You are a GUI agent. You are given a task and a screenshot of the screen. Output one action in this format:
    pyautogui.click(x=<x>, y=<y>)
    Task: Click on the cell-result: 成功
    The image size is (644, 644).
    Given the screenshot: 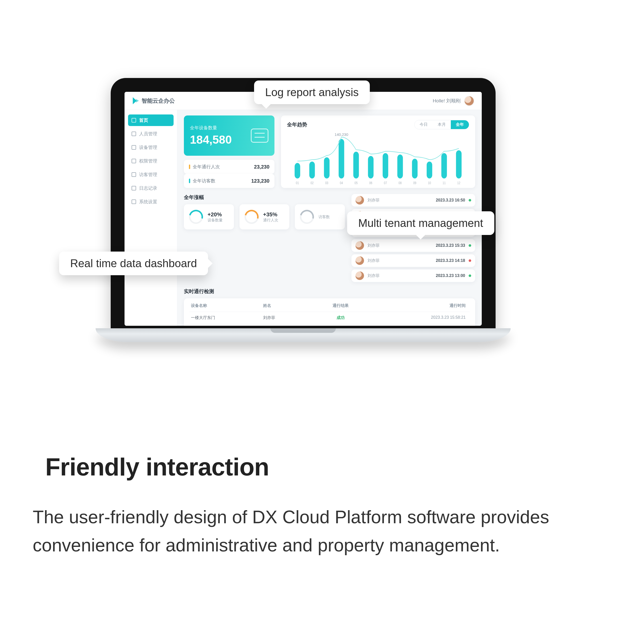 What is the action you would take?
    pyautogui.click(x=341, y=318)
    